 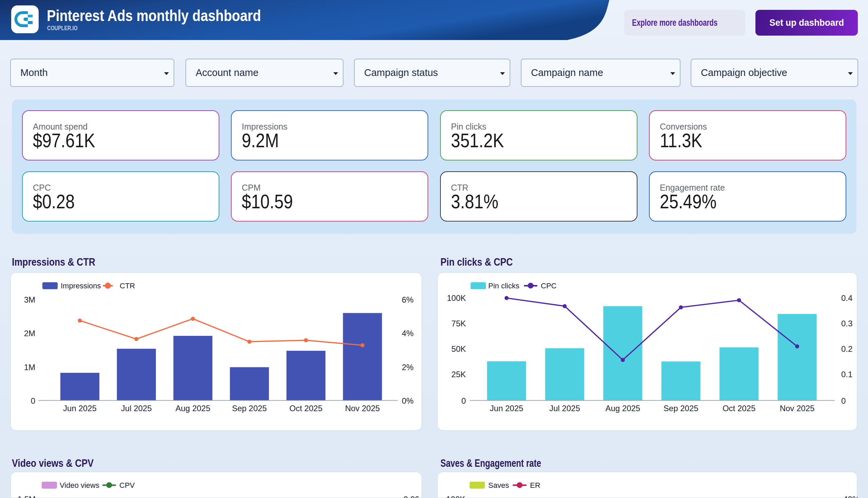 I want to click on svg-text: 40%, so click(x=851, y=496).